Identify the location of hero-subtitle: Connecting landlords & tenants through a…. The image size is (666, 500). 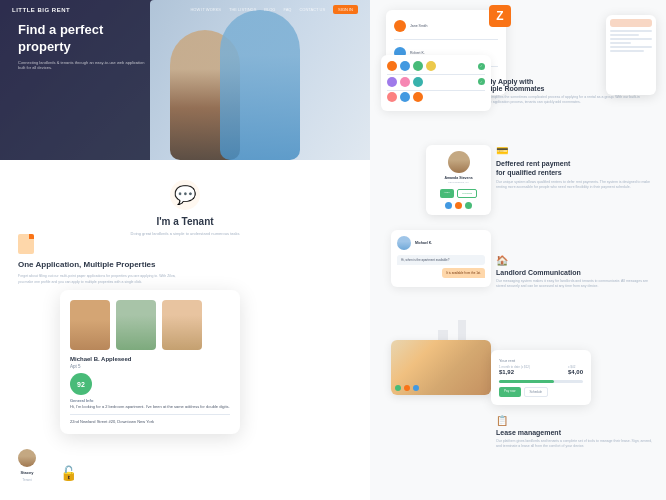
(83, 66).